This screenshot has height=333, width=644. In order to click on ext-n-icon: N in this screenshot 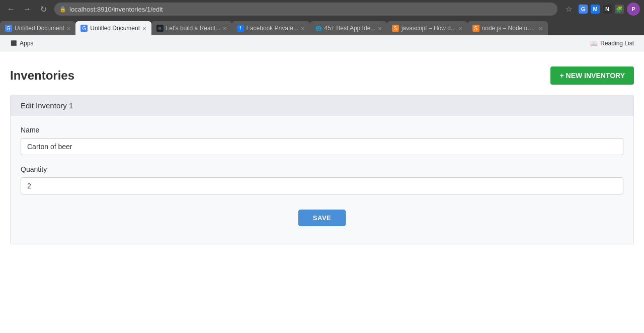, I will do `click(607, 9)`.